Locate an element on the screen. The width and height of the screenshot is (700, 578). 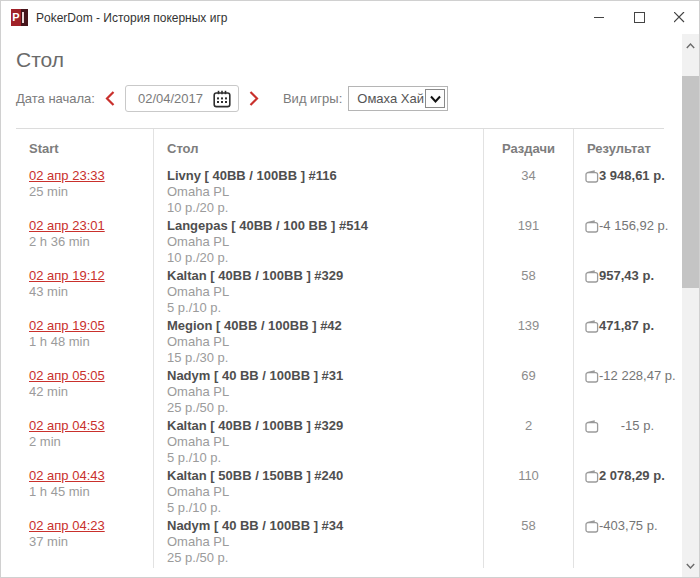
result-cell: 957,43 р. is located at coordinates (618, 293).